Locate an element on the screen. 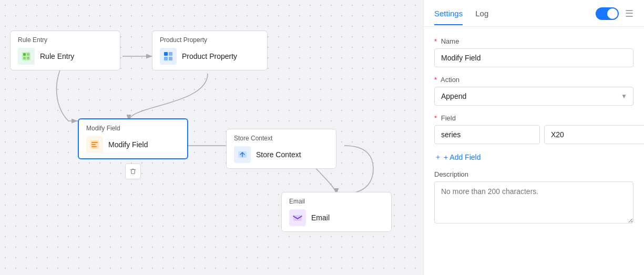  add-field-button: ＋ + Add Field is located at coordinates (534, 157).